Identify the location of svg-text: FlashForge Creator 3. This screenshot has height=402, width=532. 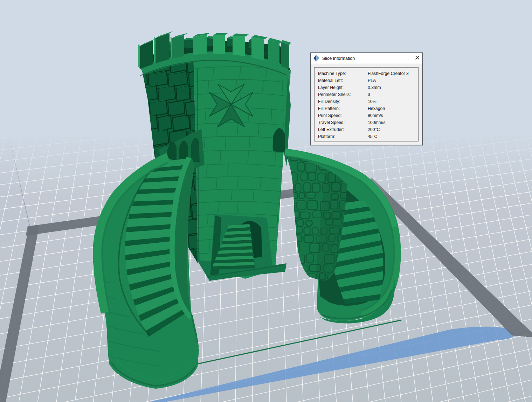
(388, 74).